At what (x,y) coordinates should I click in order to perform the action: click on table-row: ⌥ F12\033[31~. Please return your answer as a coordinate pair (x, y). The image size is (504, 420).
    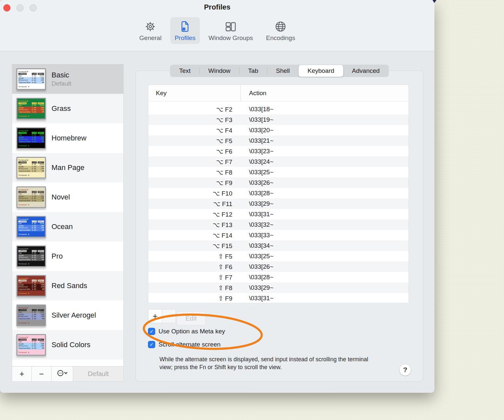
    Looking at the image, I should click on (278, 214).